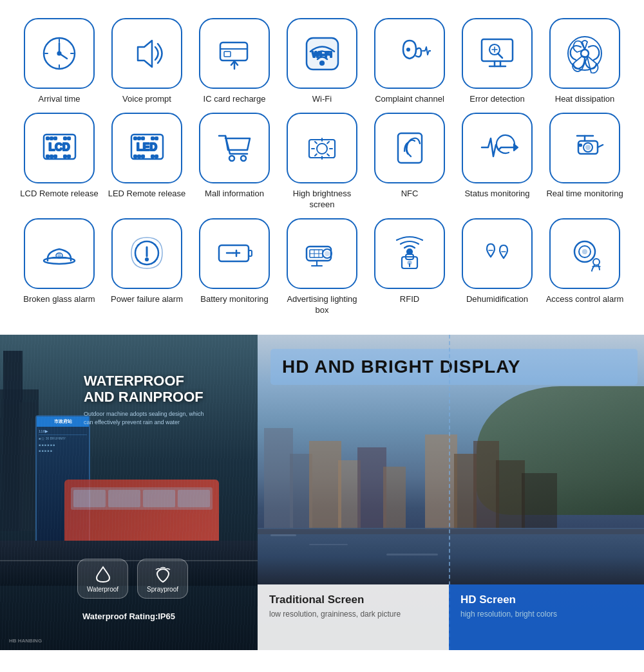 The width and height of the screenshot is (644, 672). Describe the element at coordinates (585, 254) in the screenshot. I see `icon-box-access` at that location.